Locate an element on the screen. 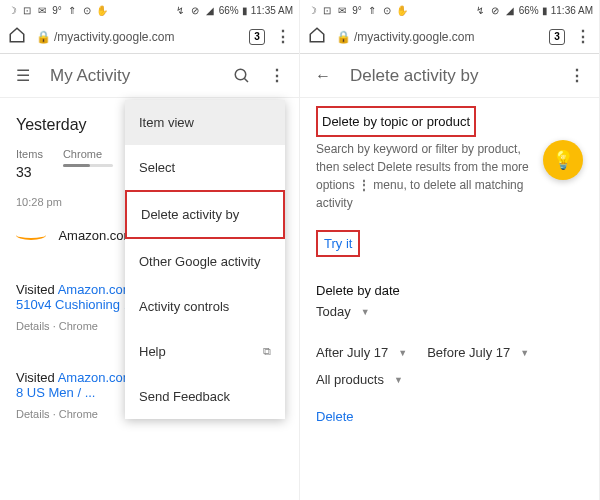 The image size is (600, 500). try-it-link: Try it is located at coordinates (338, 244).